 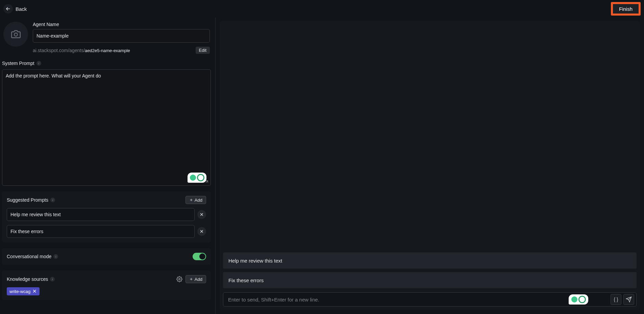 What do you see at coordinates (101, 215) in the screenshot?
I see `suggested-prompt-item: Help me review this text` at bounding box center [101, 215].